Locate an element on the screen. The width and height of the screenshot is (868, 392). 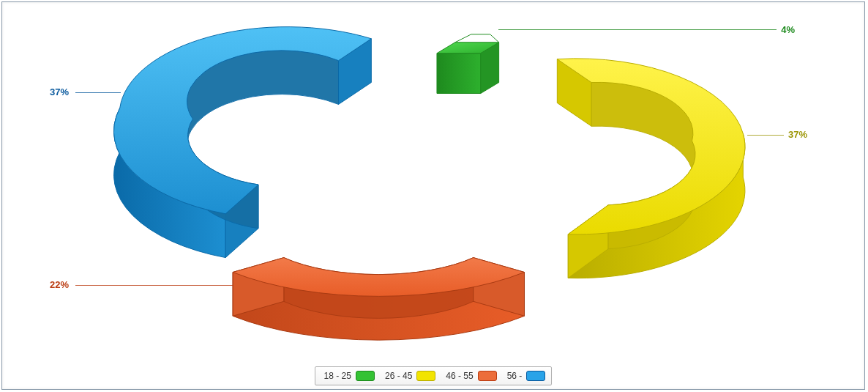
slice-label-46-55: 22% is located at coordinates (59, 284).